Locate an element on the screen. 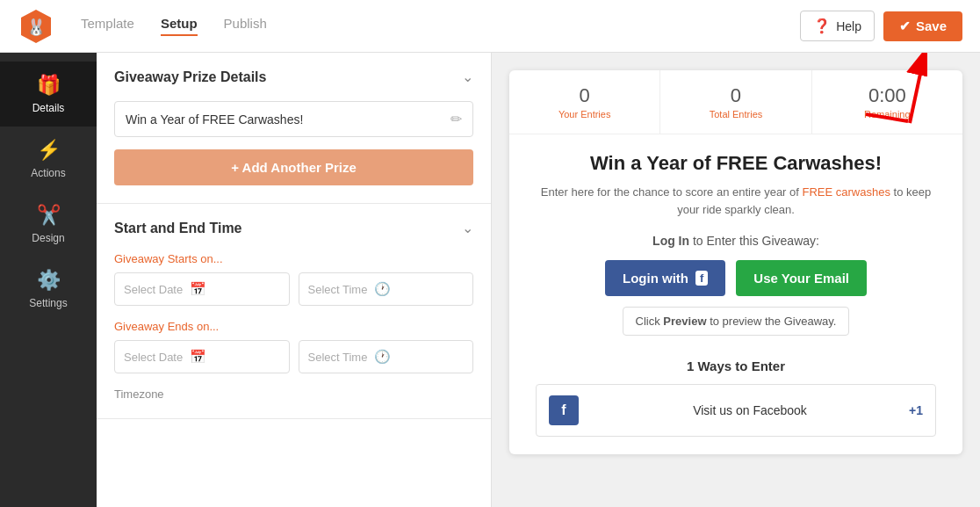 This screenshot has width=980, height=507. your-entries-label: Your Entries is located at coordinates (585, 114).